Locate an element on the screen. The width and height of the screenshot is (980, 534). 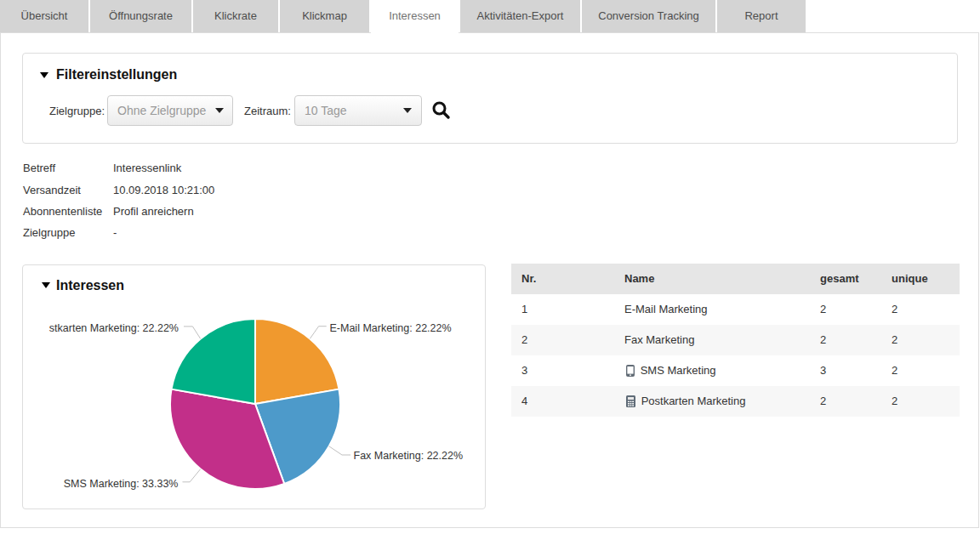
svg-text: Fax Marketing: 22.22% is located at coordinates (408, 456).